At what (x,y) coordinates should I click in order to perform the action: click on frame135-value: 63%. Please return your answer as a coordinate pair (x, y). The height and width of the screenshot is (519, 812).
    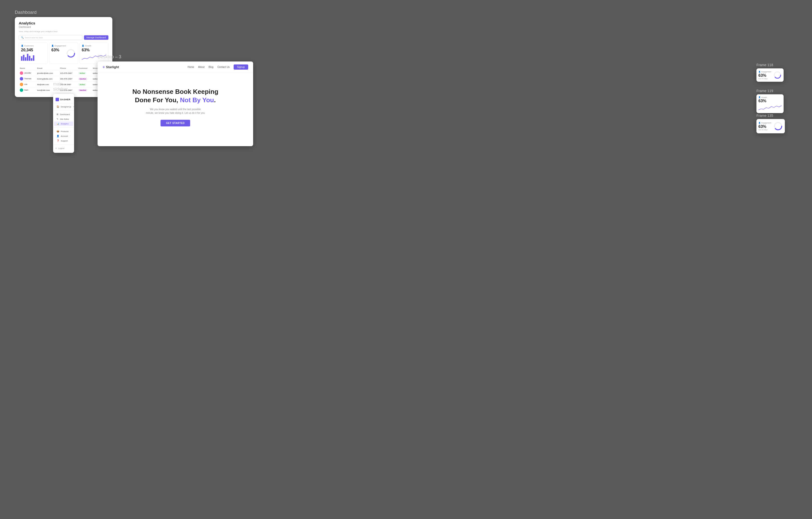
    Looking at the image, I should click on (765, 127).